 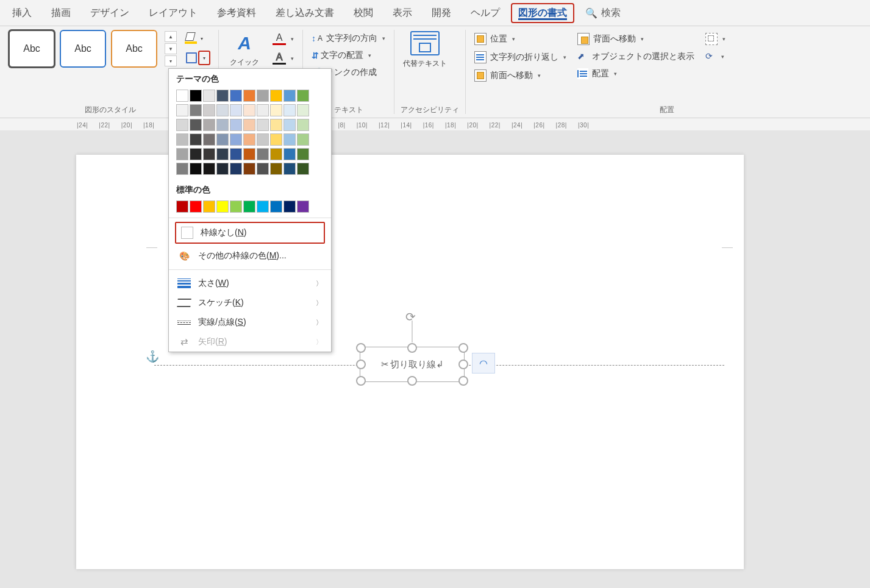 I want to click on more-outline-colors-item: その他の枠線の色(M)..., so click(x=250, y=256).